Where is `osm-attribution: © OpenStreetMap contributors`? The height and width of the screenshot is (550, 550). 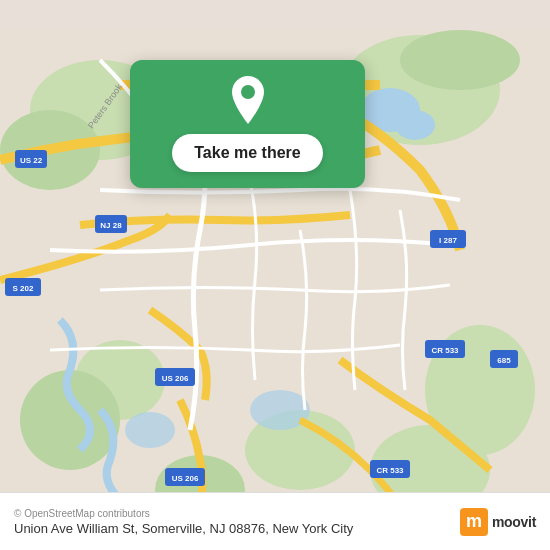 osm-attribution: © OpenStreetMap contributors is located at coordinates (184, 514).